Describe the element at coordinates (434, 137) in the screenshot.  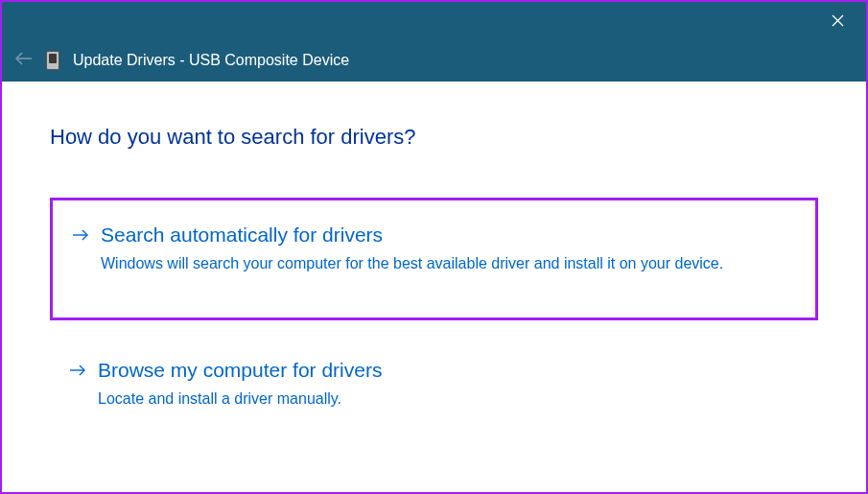
I see `page-question: How do you want to search for drivers?` at that location.